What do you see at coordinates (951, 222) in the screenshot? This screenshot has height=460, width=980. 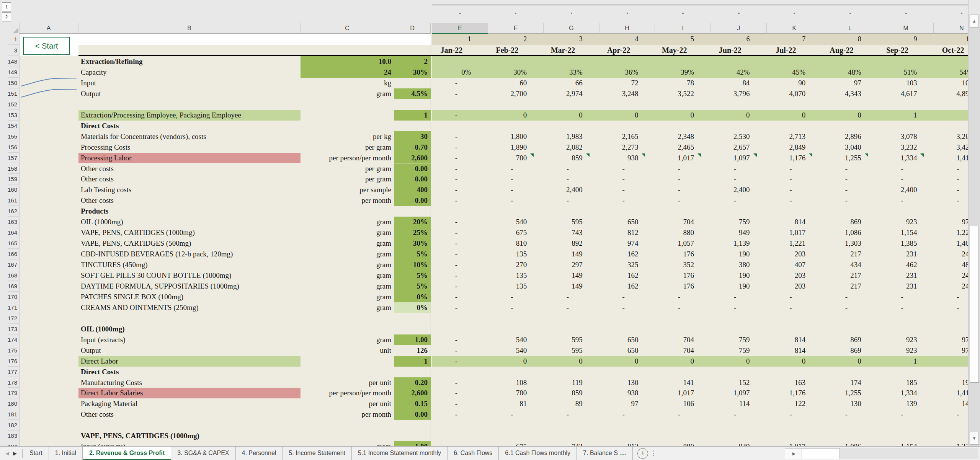 I see `cell-N163: 978` at bounding box center [951, 222].